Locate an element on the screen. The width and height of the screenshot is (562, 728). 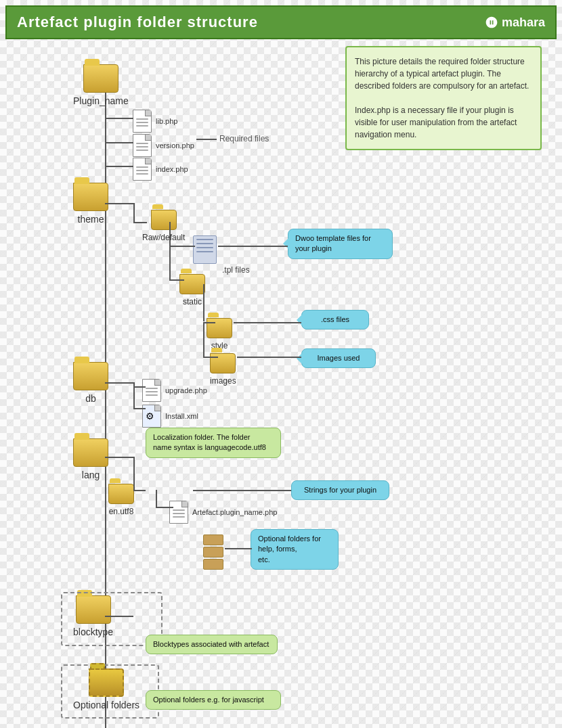
bubble-optional-folders: Optional folders for help, forms, etc. is located at coordinates (295, 549).